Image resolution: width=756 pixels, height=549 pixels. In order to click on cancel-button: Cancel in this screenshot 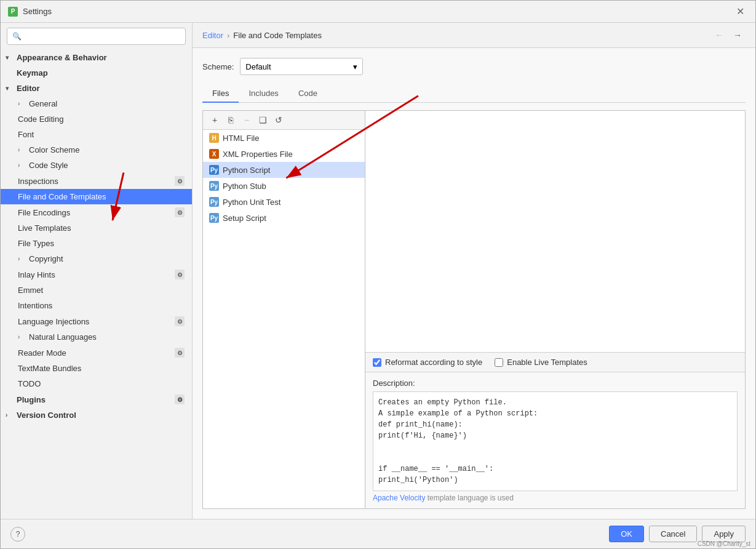, I will do `click(673, 534)`.